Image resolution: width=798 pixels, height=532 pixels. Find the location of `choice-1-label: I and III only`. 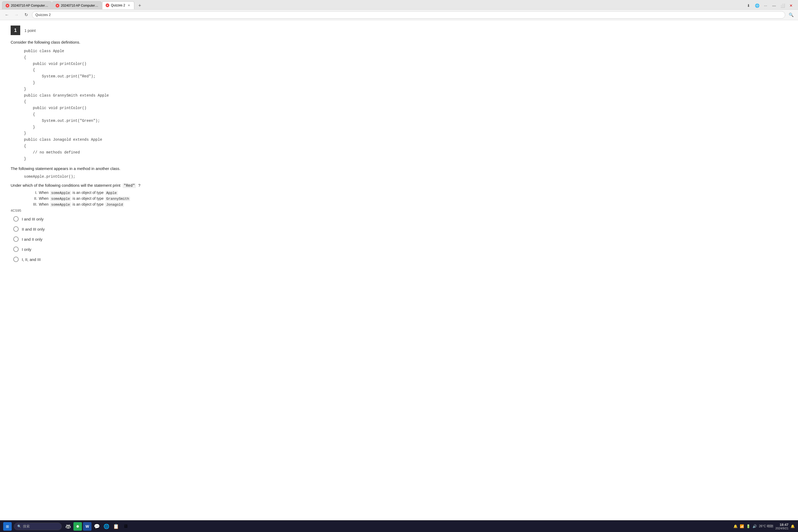

choice-1-label: I and III only is located at coordinates (33, 219).